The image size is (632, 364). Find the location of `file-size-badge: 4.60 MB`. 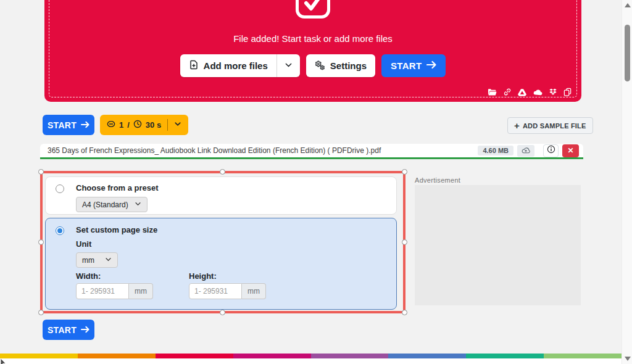

file-size-badge: 4.60 MB is located at coordinates (496, 151).